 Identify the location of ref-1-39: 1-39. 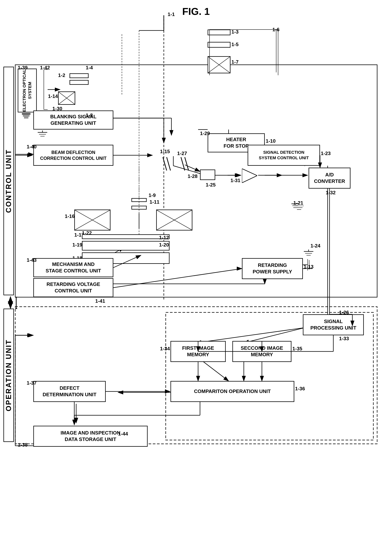
(23, 68).